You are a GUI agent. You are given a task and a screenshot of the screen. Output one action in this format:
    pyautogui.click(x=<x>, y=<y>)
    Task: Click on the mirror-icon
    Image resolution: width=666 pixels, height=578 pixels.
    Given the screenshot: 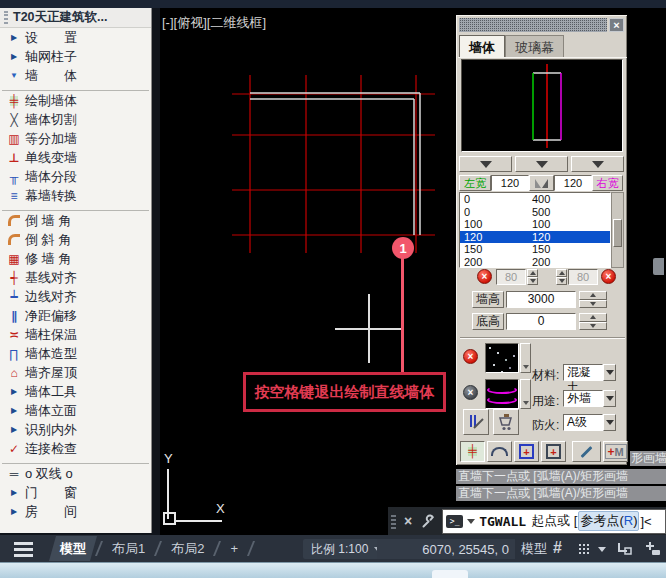 What is the action you would take?
    pyautogui.click(x=542, y=183)
    